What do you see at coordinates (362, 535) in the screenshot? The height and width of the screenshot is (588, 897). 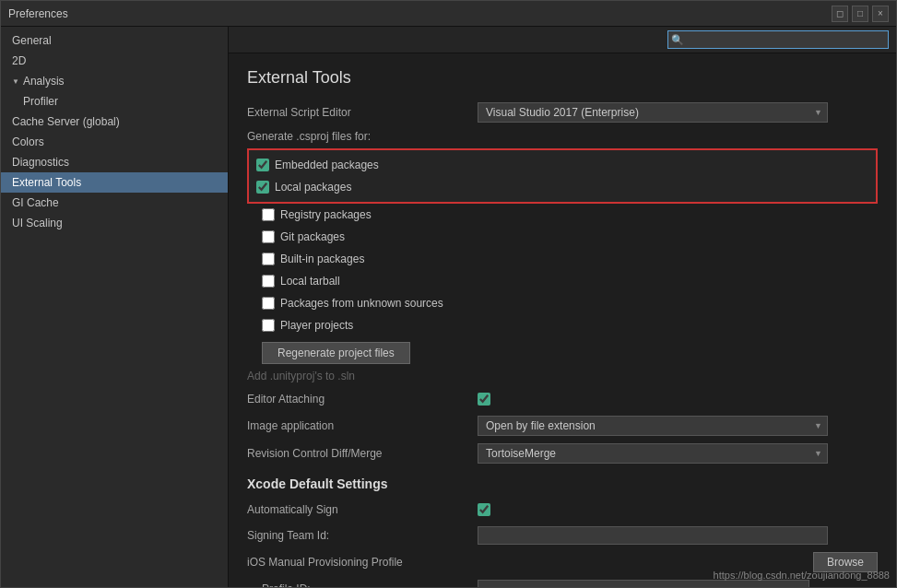 I see `signing-team-label: Signing Team Id:` at bounding box center [362, 535].